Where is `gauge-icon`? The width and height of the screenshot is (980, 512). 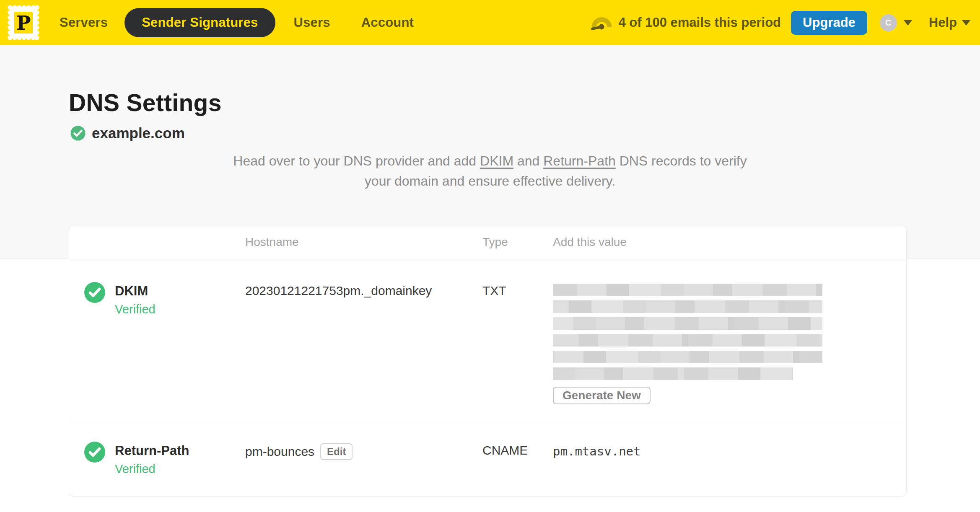 gauge-icon is located at coordinates (601, 23).